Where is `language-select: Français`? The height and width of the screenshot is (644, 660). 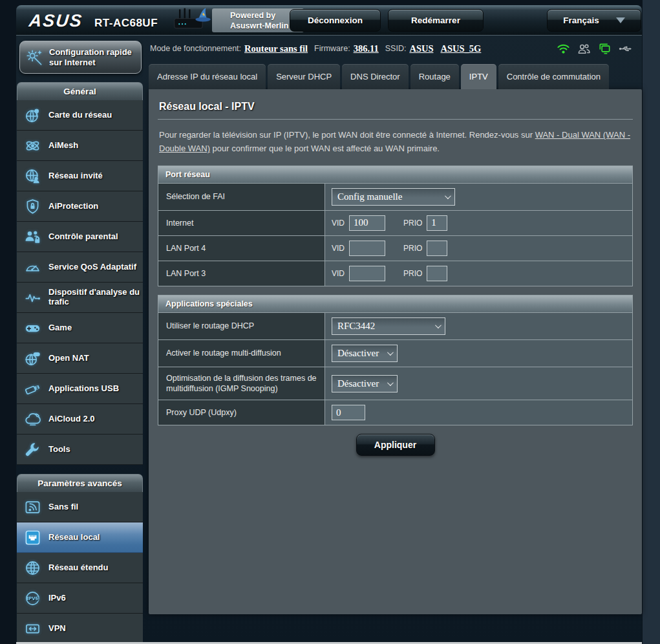 language-select: Français is located at coordinates (594, 21).